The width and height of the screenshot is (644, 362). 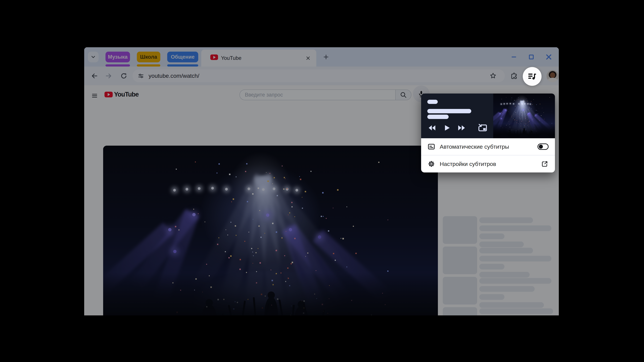 What do you see at coordinates (532, 76) in the screenshot?
I see `media-playlist-note-icon` at bounding box center [532, 76].